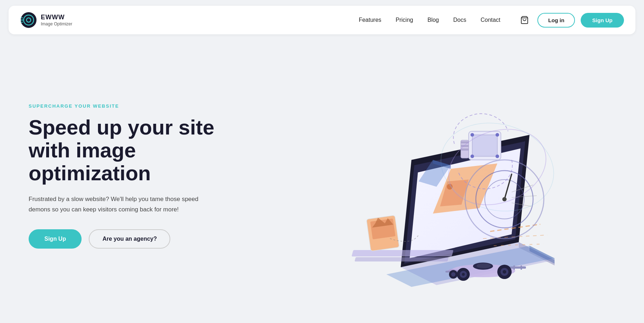 The width and height of the screenshot is (644, 323). I want to click on hero-tagline: SUPERCHARGE YOUR WEBSITE, so click(129, 106).